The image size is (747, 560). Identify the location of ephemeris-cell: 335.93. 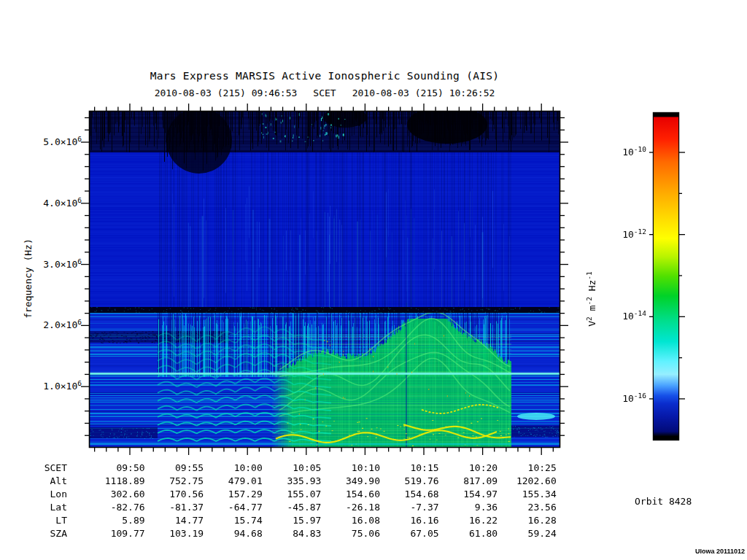
(302, 481).